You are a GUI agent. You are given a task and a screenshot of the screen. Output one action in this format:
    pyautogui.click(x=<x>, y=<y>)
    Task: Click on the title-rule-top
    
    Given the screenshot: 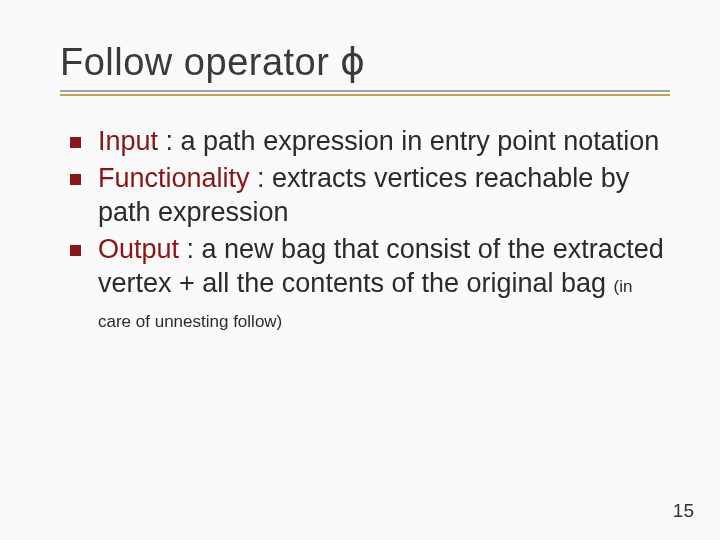 What is the action you would take?
    pyautogui.click(x=365, y=91)
    